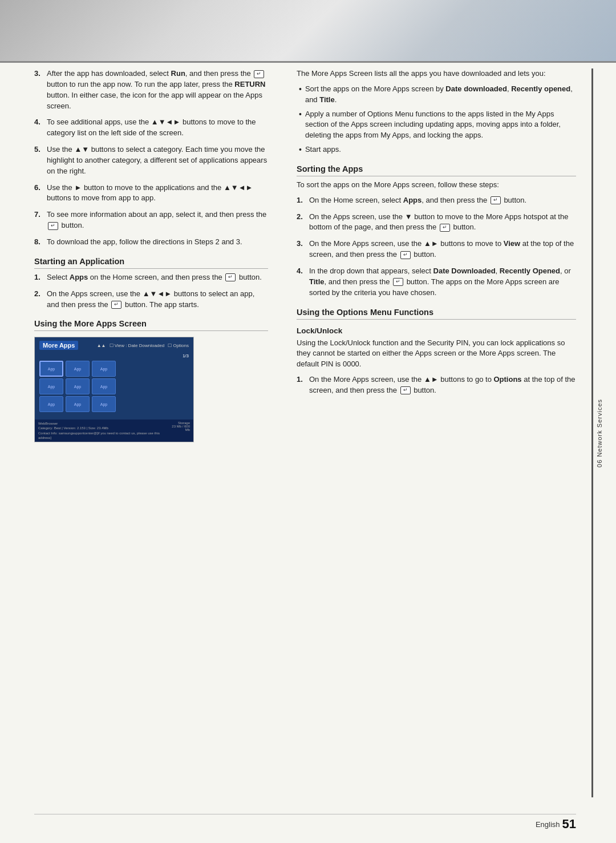 This screenshot has height=843, width=616. I want to click on list-item: 3. After the app has downloaded, select …, so click(151, 90).